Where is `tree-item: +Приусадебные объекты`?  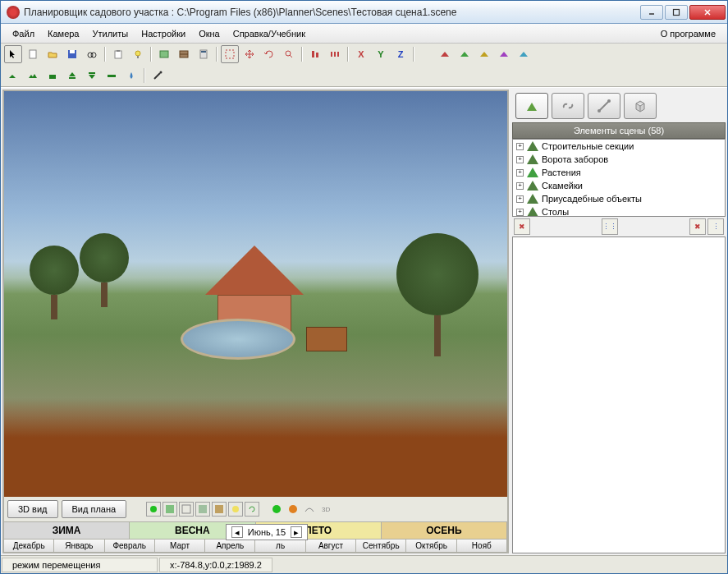
tree-item: +Приусадебные объекты is located at coordinates (619, 199).